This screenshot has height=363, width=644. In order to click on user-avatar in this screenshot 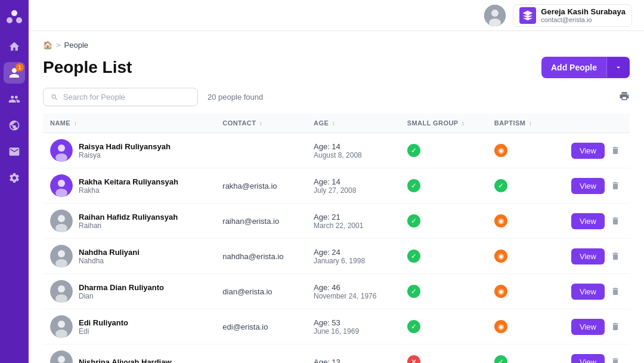, I will do `click(495, 16)`.